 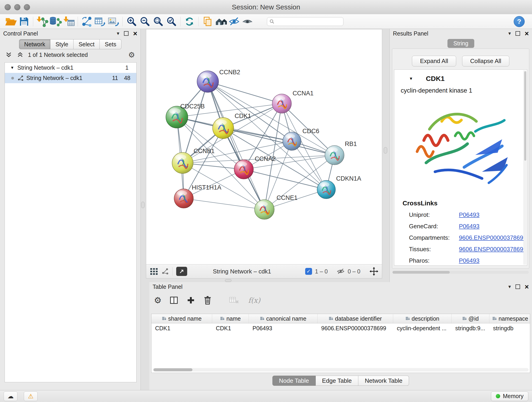 I want to click on crosslink-row: GeneCard:P06493, so click(x=461, y=226).